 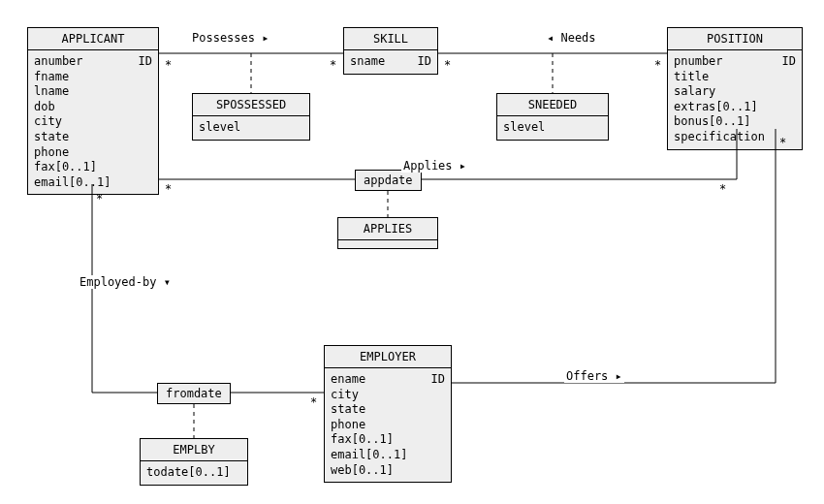 I want to click on rel-needs: ◂ Needs, so click(x=572, y=38).